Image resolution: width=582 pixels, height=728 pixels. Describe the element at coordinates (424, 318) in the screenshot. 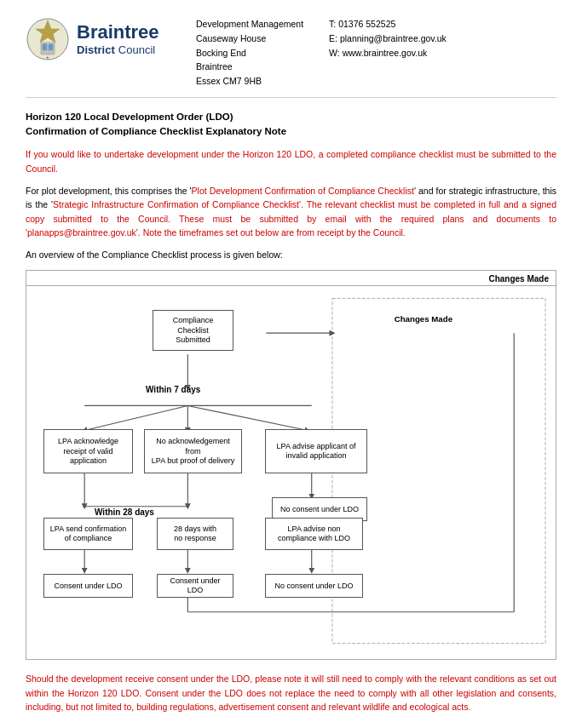

I see `svg-text: Changes Made` at that location.